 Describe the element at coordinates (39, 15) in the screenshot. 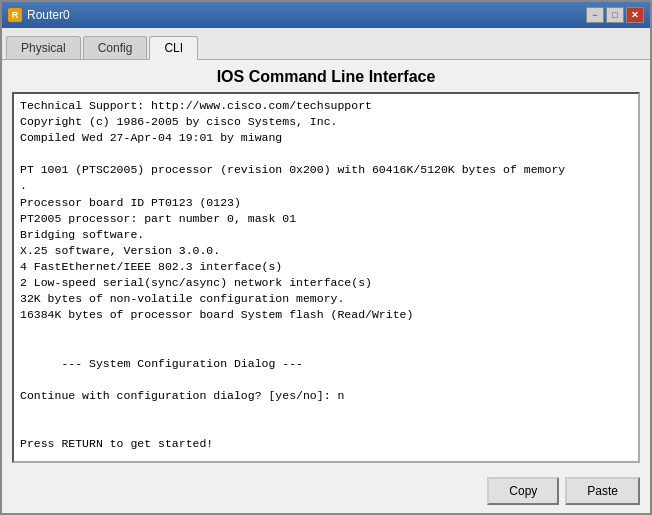

I see `title-bar-left: R Router0` at that location.